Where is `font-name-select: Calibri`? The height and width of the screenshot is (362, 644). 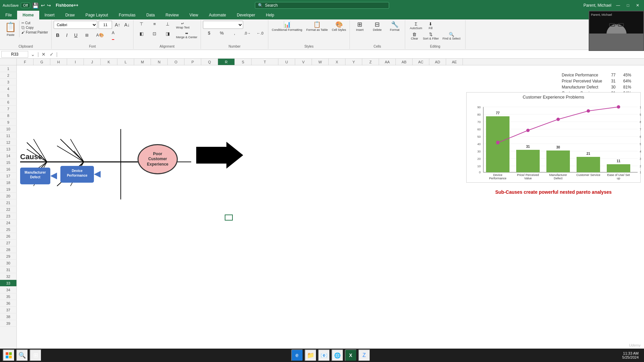
font-name-select: Calibri is located at coordinates (75, 25).